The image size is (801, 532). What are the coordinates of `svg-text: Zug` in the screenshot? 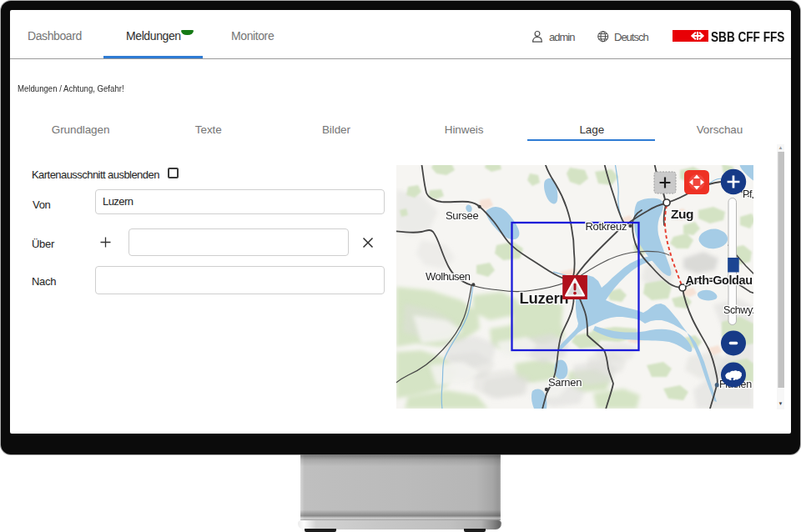 It's located at (683, 213).